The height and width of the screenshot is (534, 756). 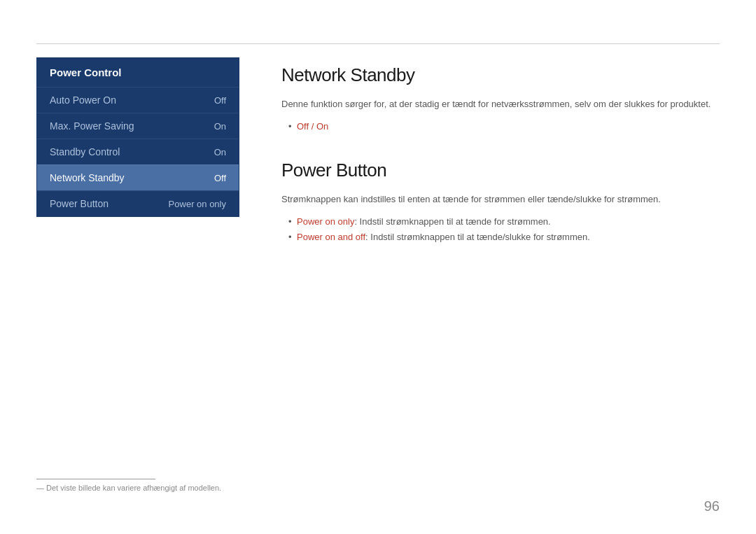 I want to click on page-number: 96, so click(x=712, y=507).